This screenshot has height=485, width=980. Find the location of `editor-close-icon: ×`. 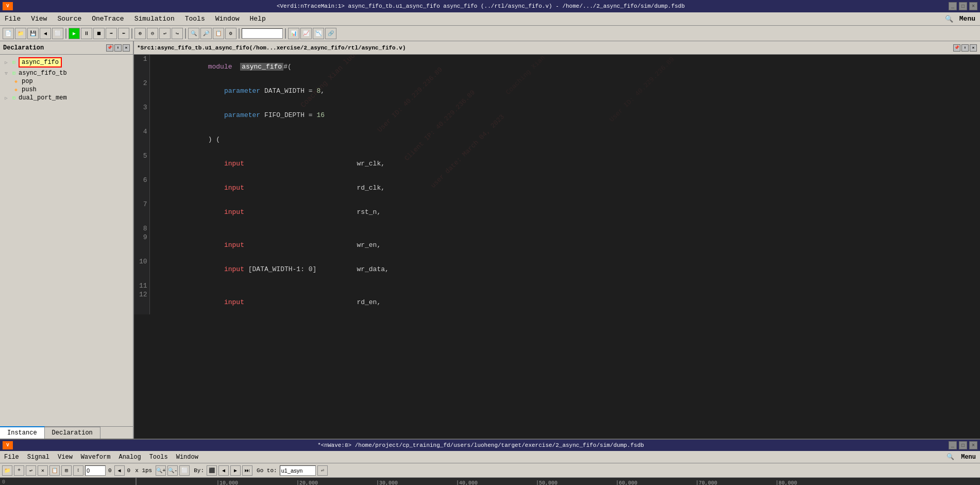

editor-close-icon: × is located at coordinates (973, 48).